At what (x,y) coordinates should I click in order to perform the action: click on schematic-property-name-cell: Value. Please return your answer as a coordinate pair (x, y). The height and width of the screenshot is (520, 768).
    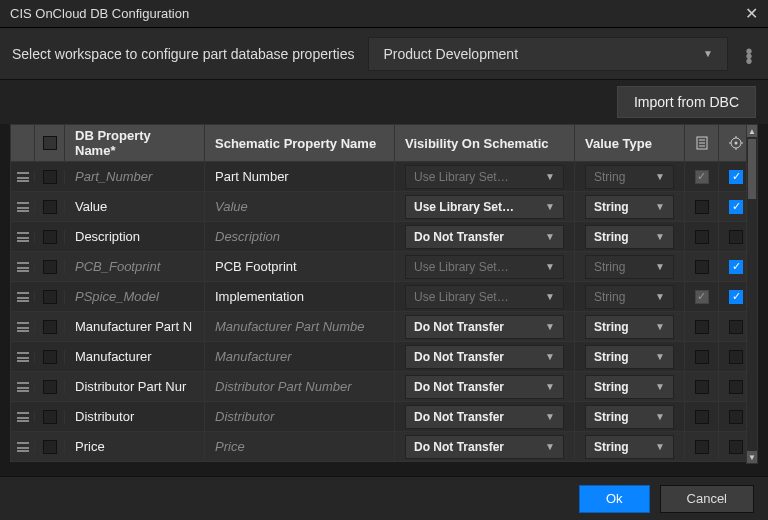
    Looking at the image, I should click on (300, 206).